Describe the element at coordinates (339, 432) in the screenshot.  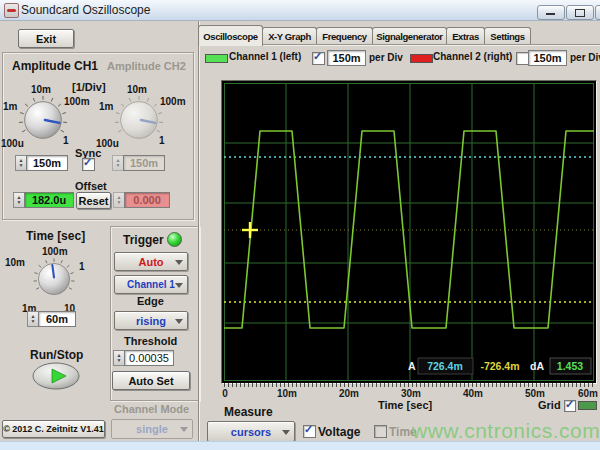
I see `voltage-label: Voltage` at that location.